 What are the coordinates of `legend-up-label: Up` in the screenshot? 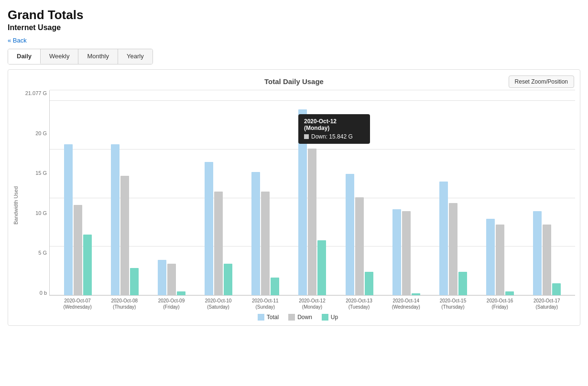 It's located at (335, 317).